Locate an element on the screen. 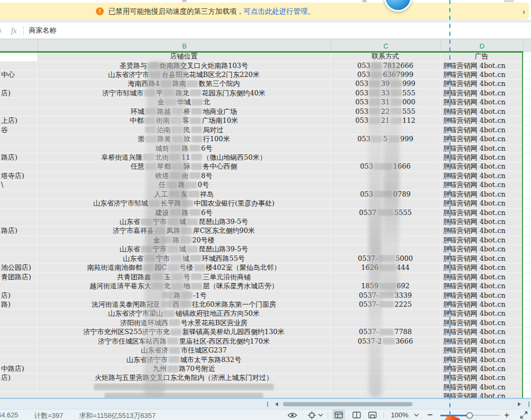 This screenshot has width=531, height=420. cell-store-name: 中路店) is located at coordinates (19, 369).